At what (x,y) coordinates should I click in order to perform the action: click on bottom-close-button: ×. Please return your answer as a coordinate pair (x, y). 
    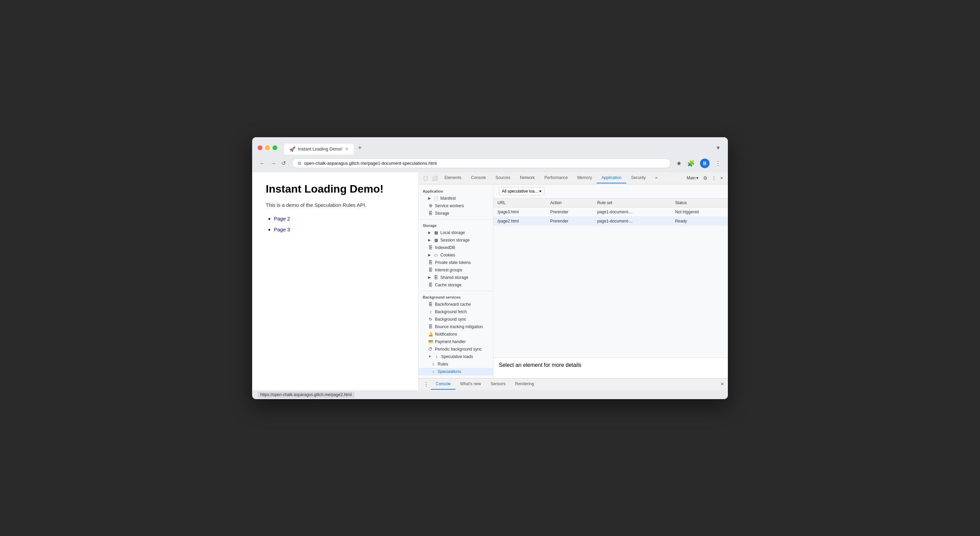
    Looking at the image, I should click on (722, 384).